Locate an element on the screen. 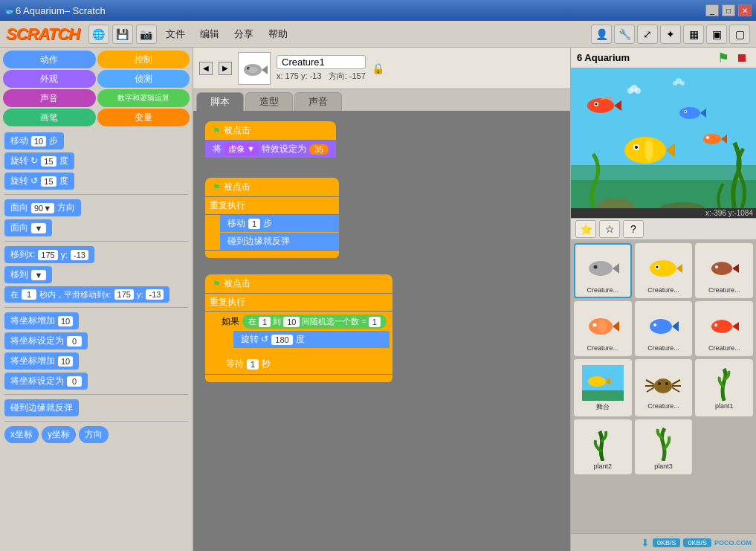  tab-script: 脚本 is located at coordinates (220, 101).